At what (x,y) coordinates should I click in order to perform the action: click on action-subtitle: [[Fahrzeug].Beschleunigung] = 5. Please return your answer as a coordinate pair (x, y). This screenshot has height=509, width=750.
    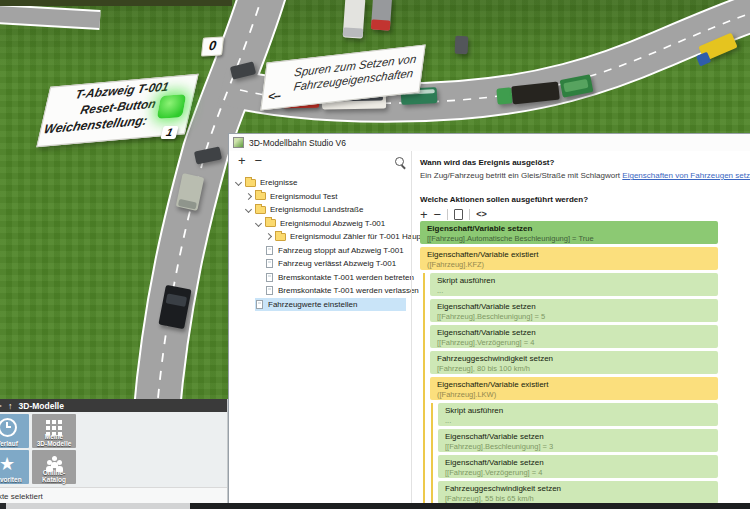
    Looking at the image, I should click on (574, 316).